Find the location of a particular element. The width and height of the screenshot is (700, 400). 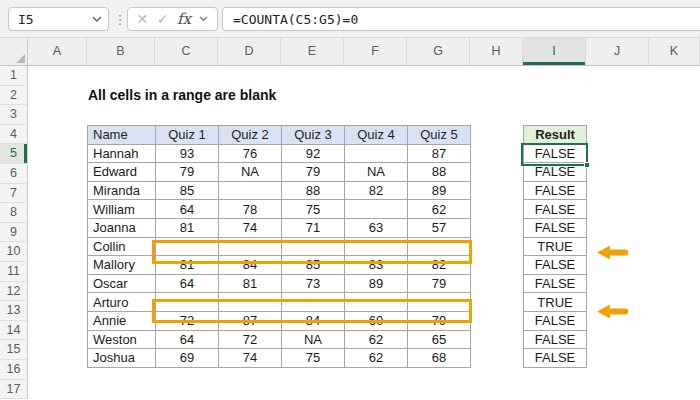

score-cell: 65 is located at coordinates (440, 340).